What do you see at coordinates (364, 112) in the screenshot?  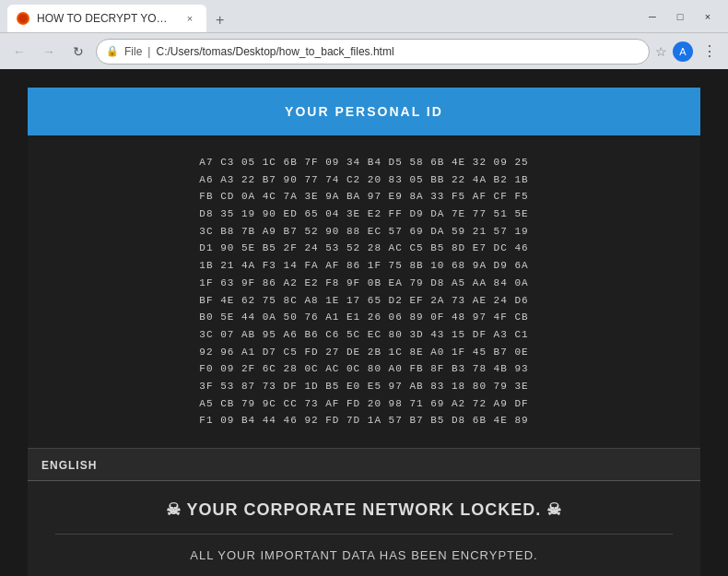 I see `personal-id-section: YOUR PERSONAL ID` at bounding box center [364, 112].